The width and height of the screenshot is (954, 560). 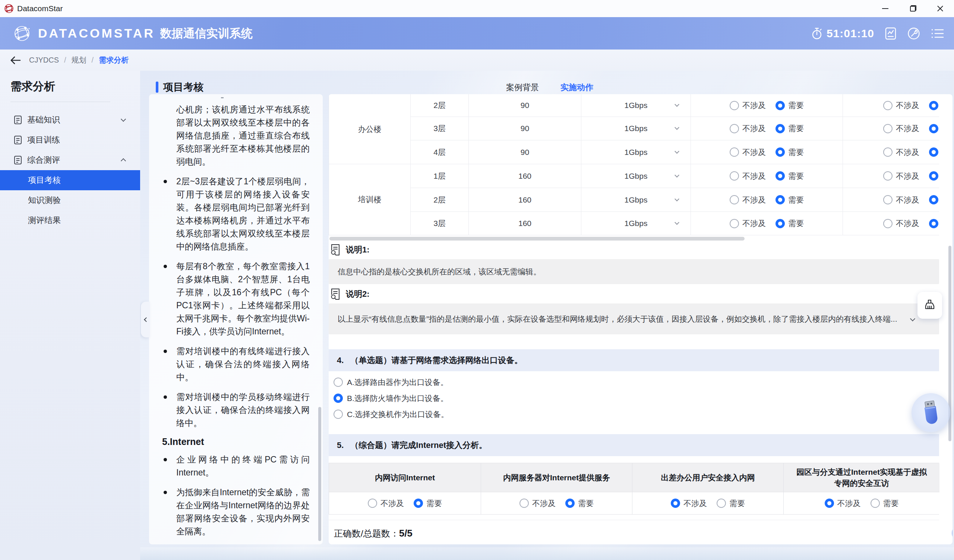 I want to click on sidebar-item-0: 项目考核, so click(x=70, y=180).